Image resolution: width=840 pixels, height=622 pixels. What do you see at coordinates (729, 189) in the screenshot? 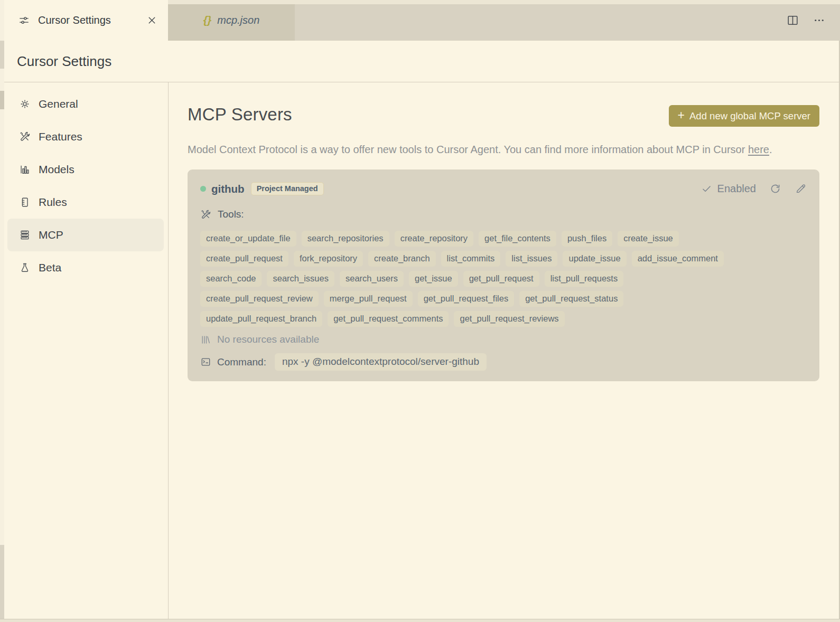
I see `enabled-toggle: Enabled` at bounding box center [729, 189].